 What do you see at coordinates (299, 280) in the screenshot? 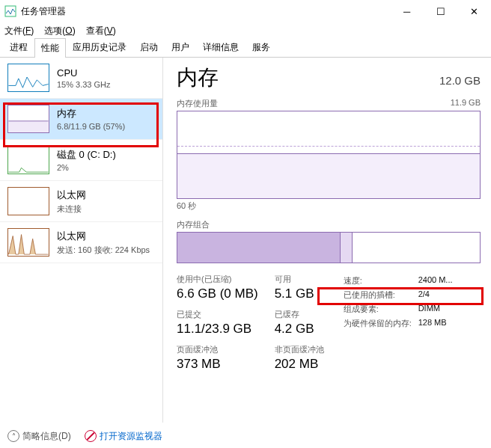
I see `stat-label-avail: 可用` at bounding box center [299, 280].